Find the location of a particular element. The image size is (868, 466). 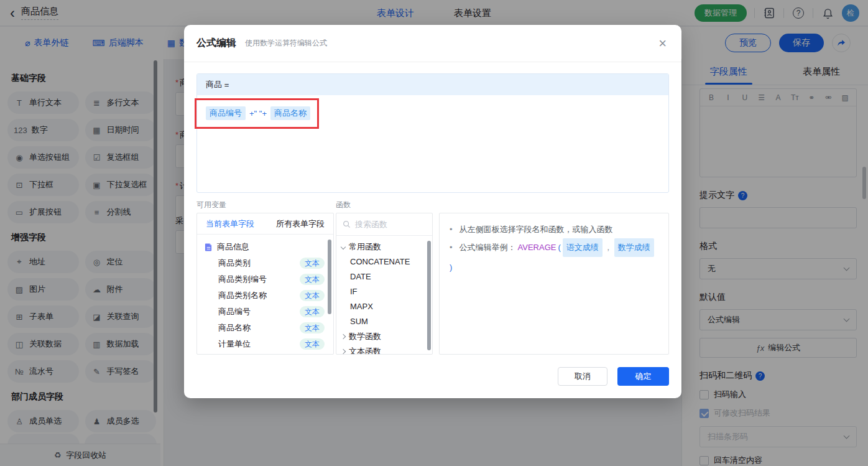

function-group-label: 数学函数 is located at coordinates (365, 337).